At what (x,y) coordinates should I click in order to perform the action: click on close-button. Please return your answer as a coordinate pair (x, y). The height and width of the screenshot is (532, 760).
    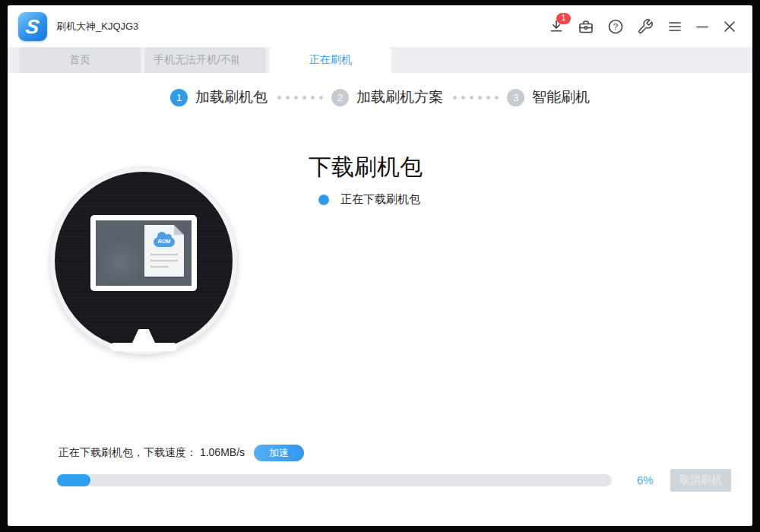
    Looking at the image, I should click on (730, 27).